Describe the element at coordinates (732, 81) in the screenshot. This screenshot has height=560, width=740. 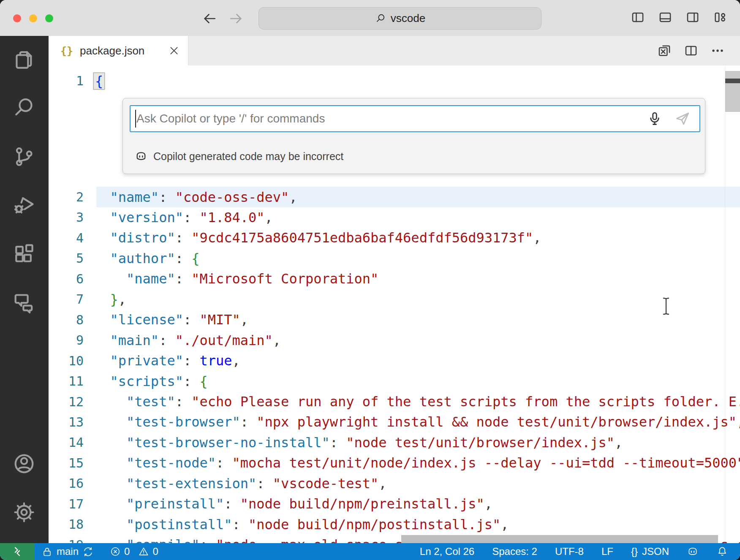
I see `overview-ruler-cursor-mark` at that location.